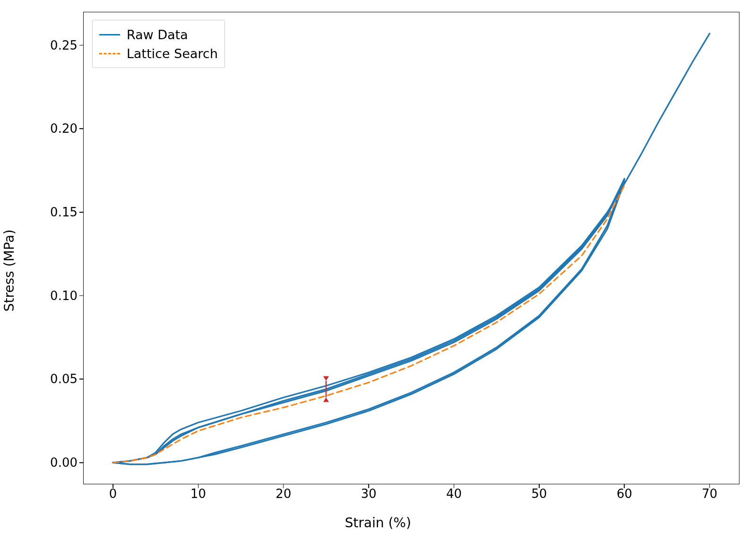 The width and height of the screenshot is (756, 541). What do you see at coordinates (454, 494) in the screenshot?
I see `x-tick-label: 40` at bounding box center [454, 494].